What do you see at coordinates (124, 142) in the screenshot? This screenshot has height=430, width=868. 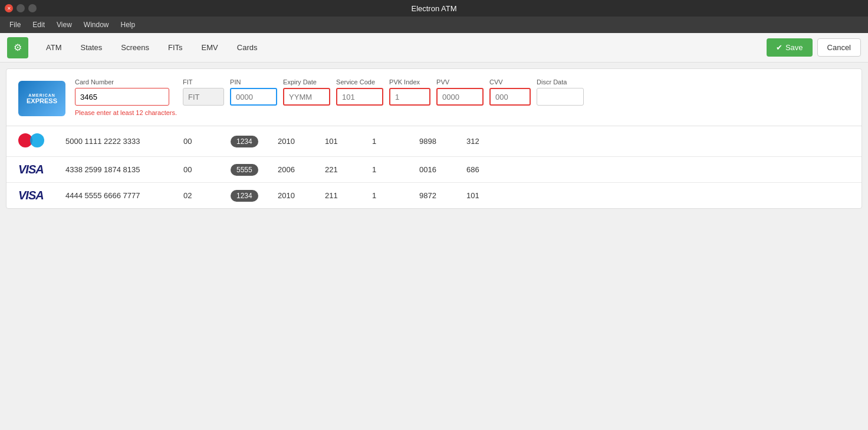 I see `card-number-cell: 5000 1111 2222 3333` at bounding box center [124, 142].